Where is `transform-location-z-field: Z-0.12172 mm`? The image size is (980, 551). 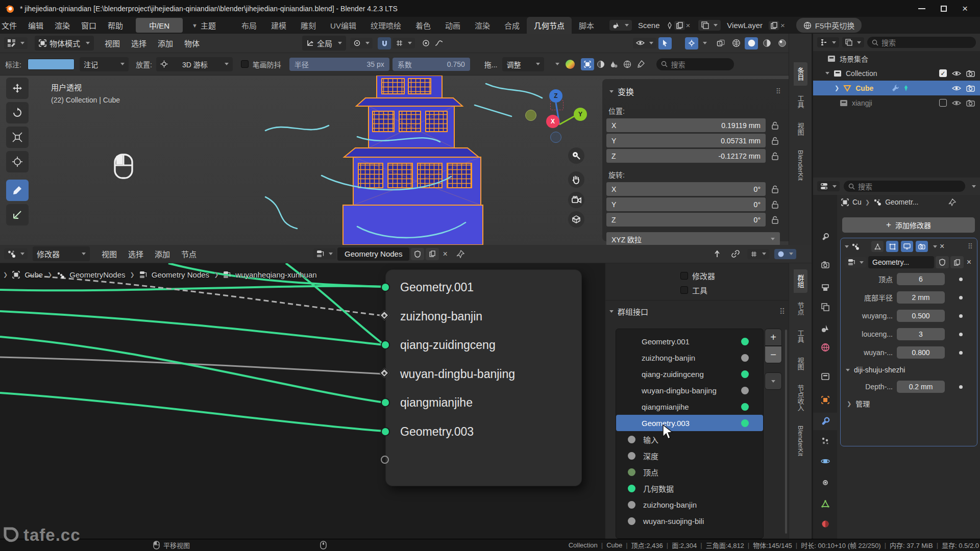 transform-location-z-field: Z-0.12172 mm is located at coordinates (686, 156).